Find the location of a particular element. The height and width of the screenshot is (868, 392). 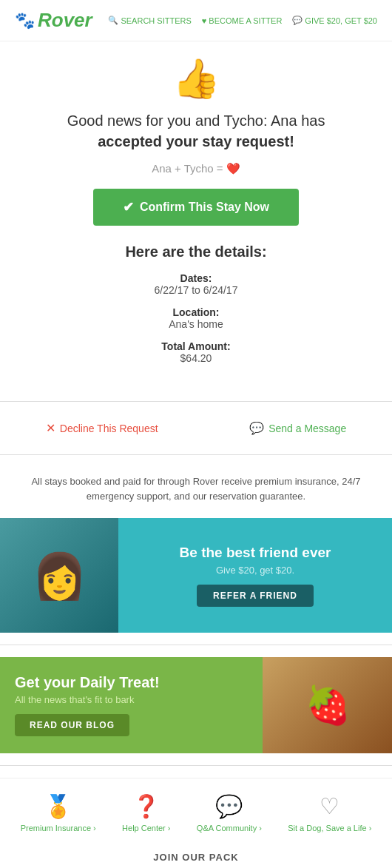

action-row: ✕ Decline This Request 💬 Send a Message is located at coordinates (196, 428).